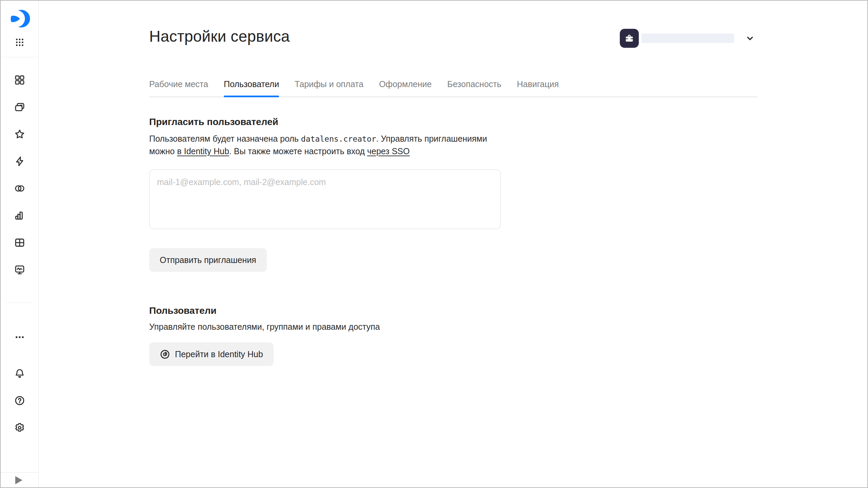 This screenshot has height=488, width=868. Describe the element at coordinates (20, 216) in the screenshot. I see `charts-icon` at that location.